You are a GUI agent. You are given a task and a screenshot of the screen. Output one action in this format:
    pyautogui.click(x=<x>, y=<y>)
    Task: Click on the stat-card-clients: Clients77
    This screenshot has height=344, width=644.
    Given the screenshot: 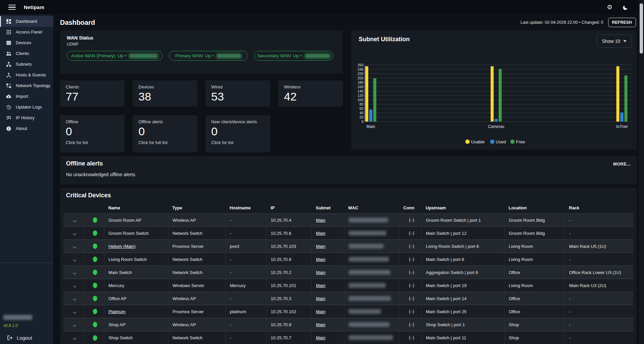 What is the action you would take?
    pyautogui.click(x=93, y=93)
    